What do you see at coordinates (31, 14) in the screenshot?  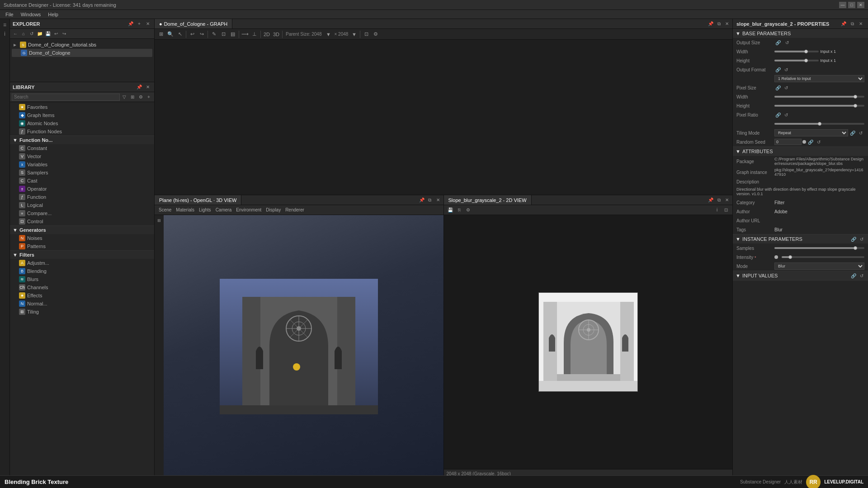 I see `menu-windows: Windows` at bounding box center [31, 14].